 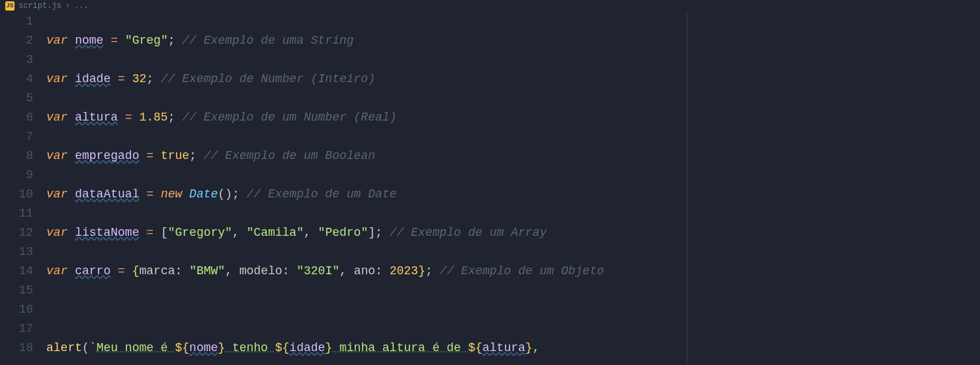 What do you see at coordinates (10, 6) in the screenshot?
I see `js-file-icon: JS` at bounding box center [10, 6].